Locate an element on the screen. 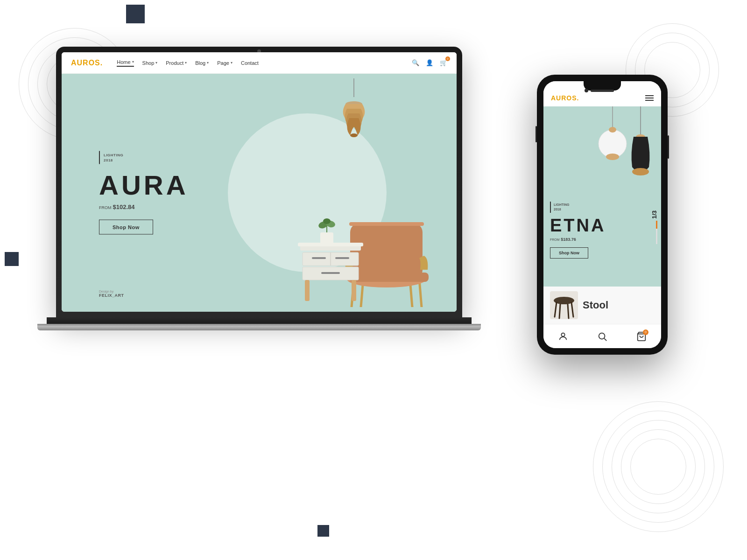  user-icon: 👤 is located at coordinates (430, 63).